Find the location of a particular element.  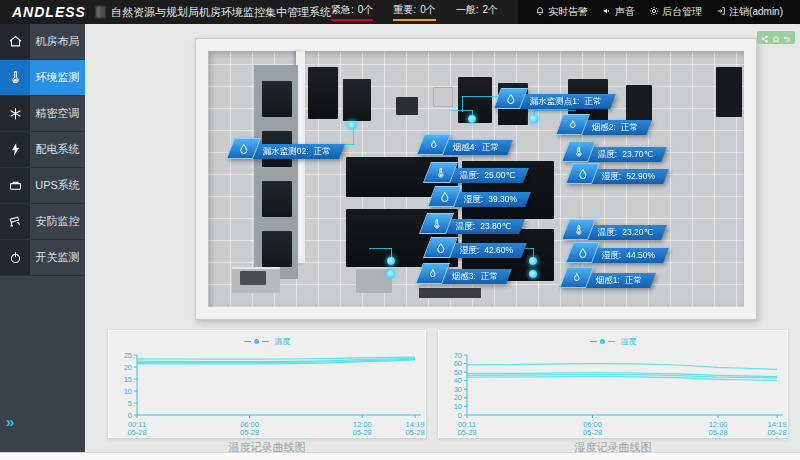

brand-logo: ANDLESS is located at coordinates (49, 12).